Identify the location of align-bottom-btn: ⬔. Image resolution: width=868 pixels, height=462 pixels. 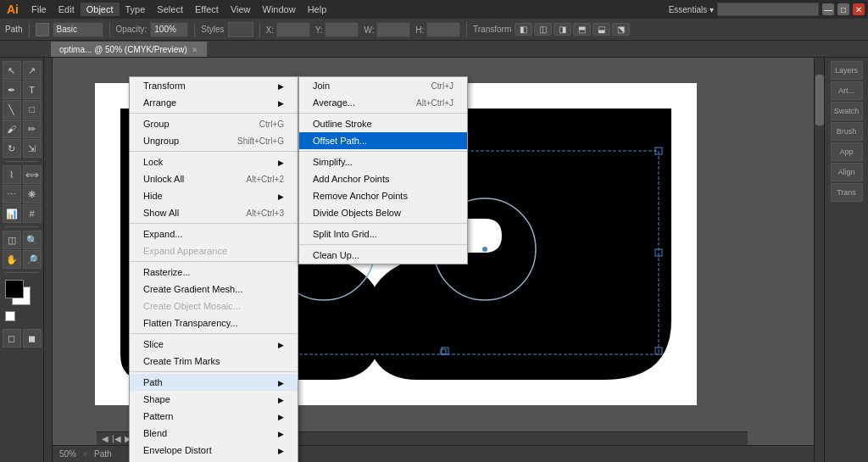
(620, 29).